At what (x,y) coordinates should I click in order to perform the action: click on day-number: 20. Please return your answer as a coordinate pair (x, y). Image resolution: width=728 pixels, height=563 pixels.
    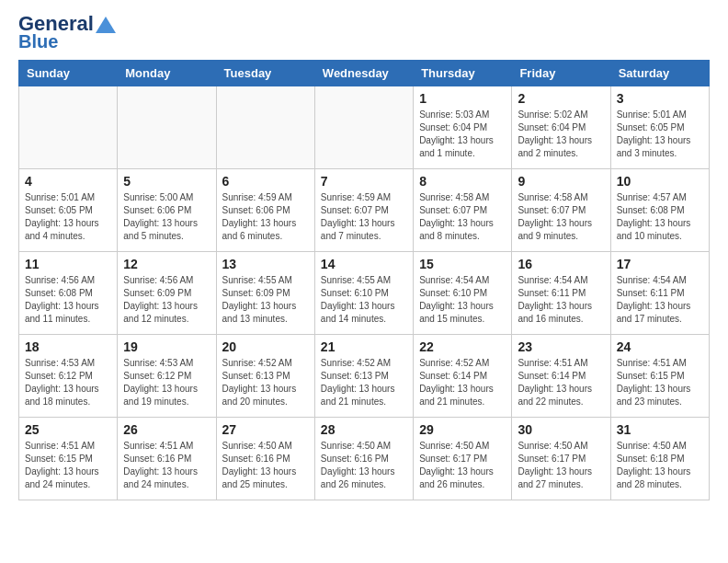
    Looking at the image, I should click on (266, 347).